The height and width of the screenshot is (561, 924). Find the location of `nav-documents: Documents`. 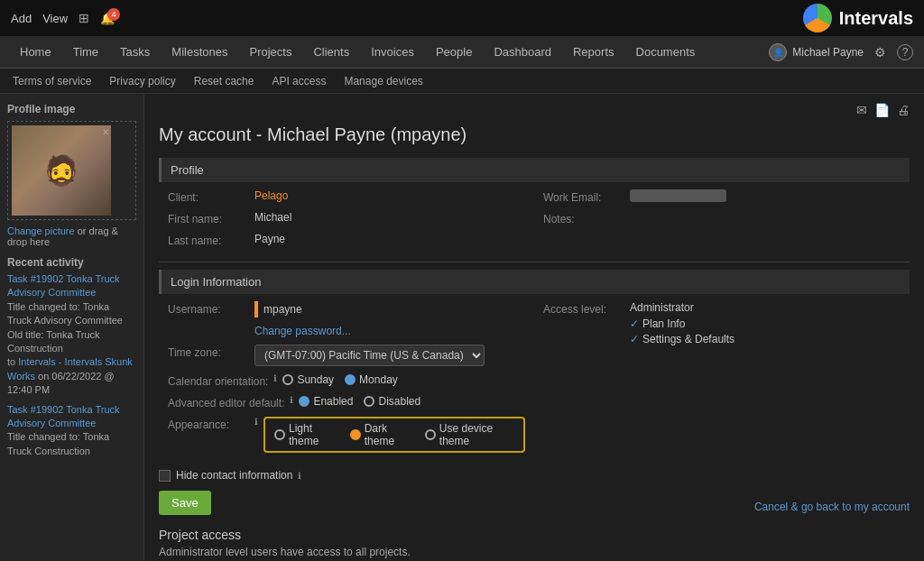

nav-documents: Documents is located at coordinates (666, 52).